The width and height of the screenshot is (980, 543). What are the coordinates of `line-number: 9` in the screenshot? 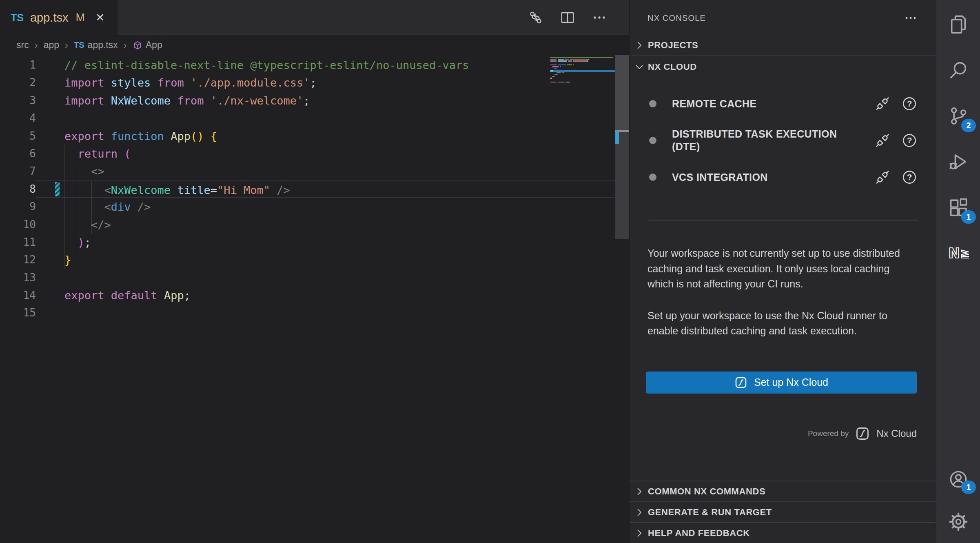 It's located at (18, 207).